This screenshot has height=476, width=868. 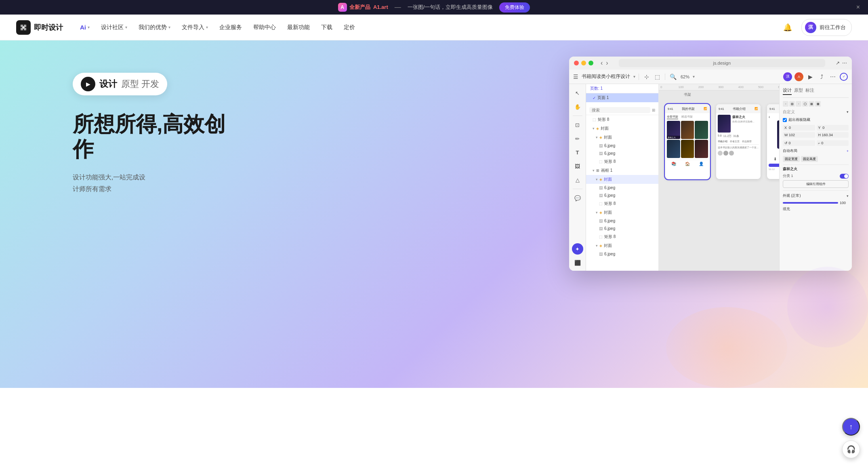 I want to click on y-input: Y 0, so click(x=833, y=128).